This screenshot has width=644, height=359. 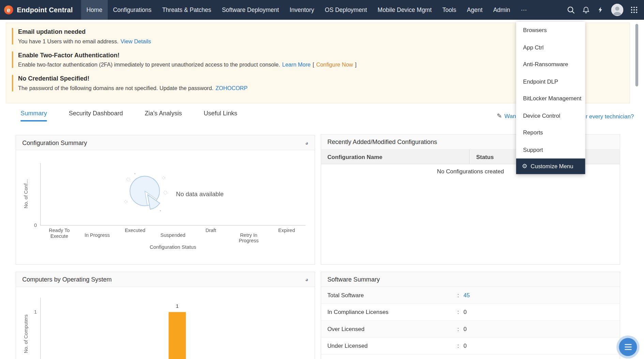 I want to click on card-title: Recently Added/Modified Configurations, so click(x=382, y=142).